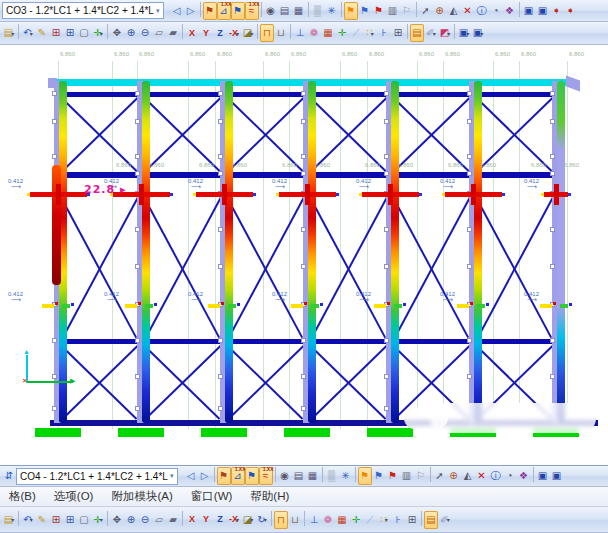 The image size is (608, 533). Describe the element at coordinates (384, 520) in the screenshot. I see `panels-grid-icon: ∷▾` at that location.